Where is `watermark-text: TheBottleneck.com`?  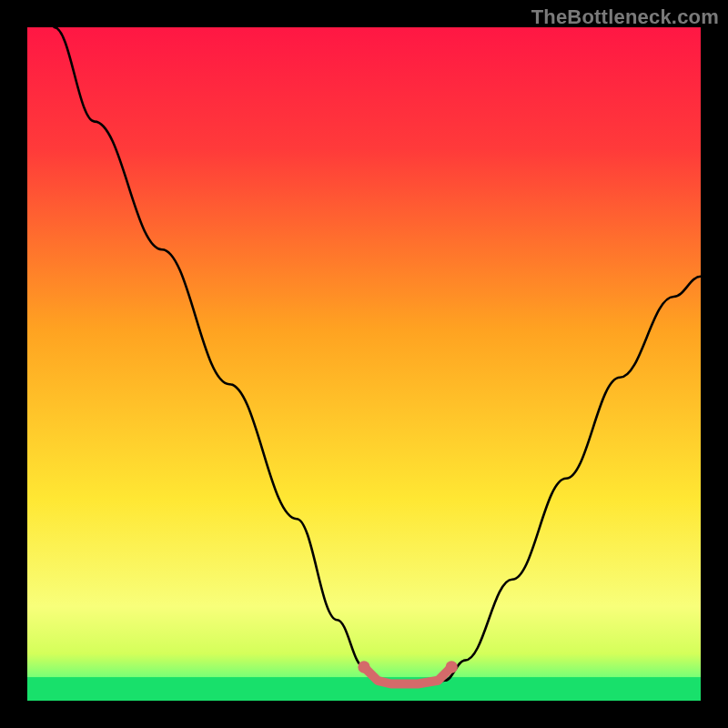
watermark-text: TheBottleneck.com is located at coordinates (625, 17).